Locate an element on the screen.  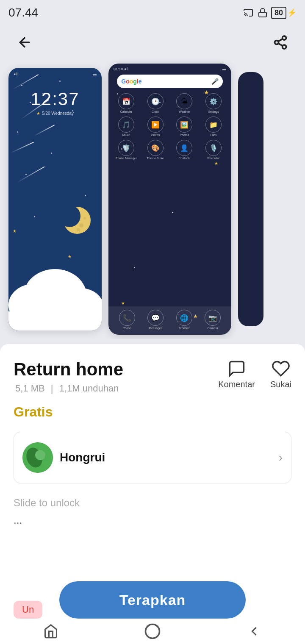
description-section: Slide to unlock ... is located at coordinates (152, 513).